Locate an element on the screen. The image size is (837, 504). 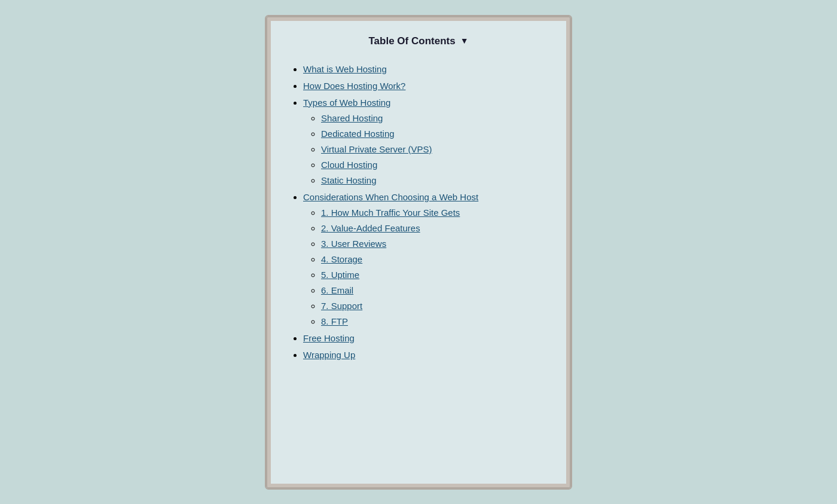
list-item: 6. Email is located at coordinates (433, 291).